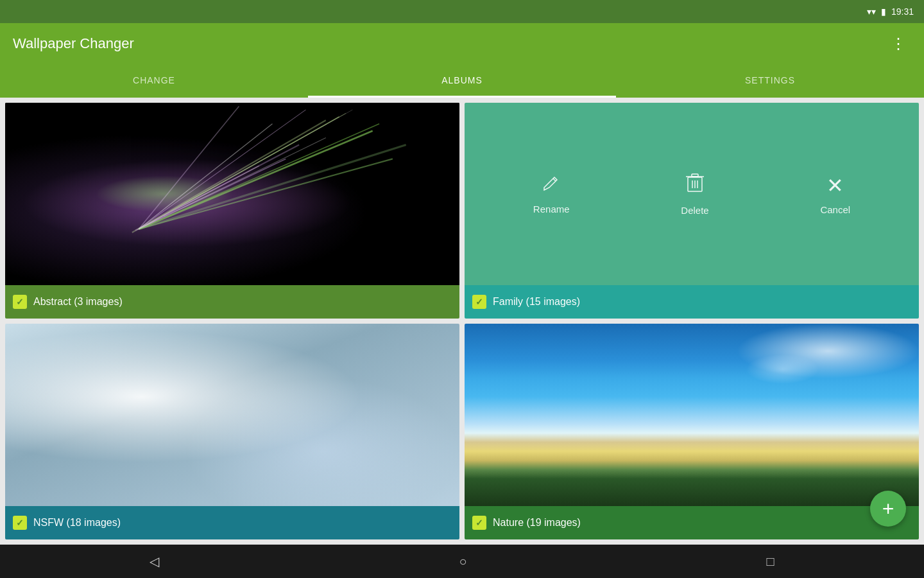 The height and width of the screenshot is (578, 924). Describe the element at coordinates (20, 302) in the screenshot. I see `checkbox-abstract: ✓` at that location.